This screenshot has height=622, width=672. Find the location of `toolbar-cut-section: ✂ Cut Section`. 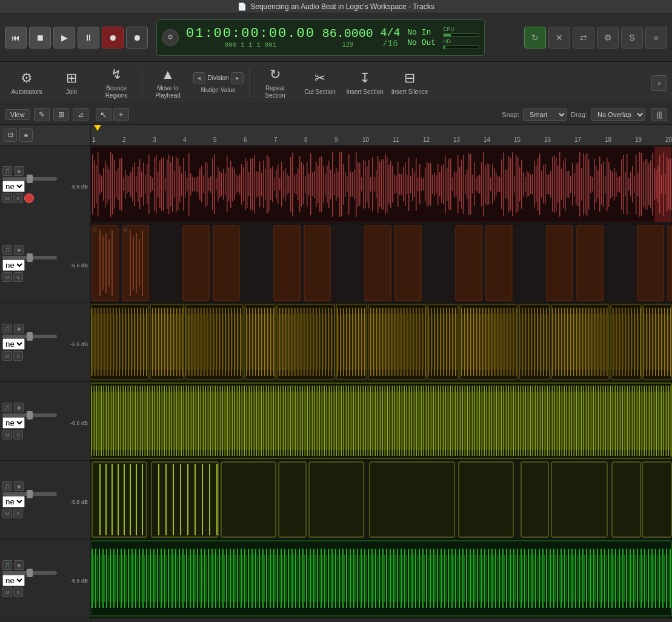

toolbar-cut-section: ✂ Cut Section is located at coordinates (320, 83).